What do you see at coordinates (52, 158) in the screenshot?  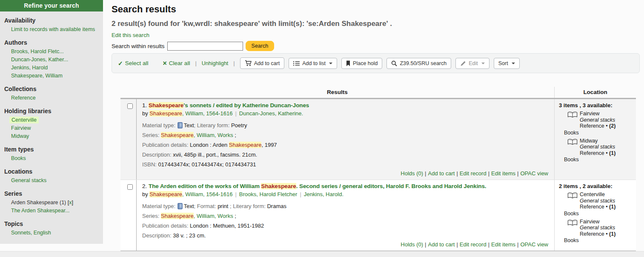 I see `facet-link-item-type: Books` at bounding box center [52, 158].